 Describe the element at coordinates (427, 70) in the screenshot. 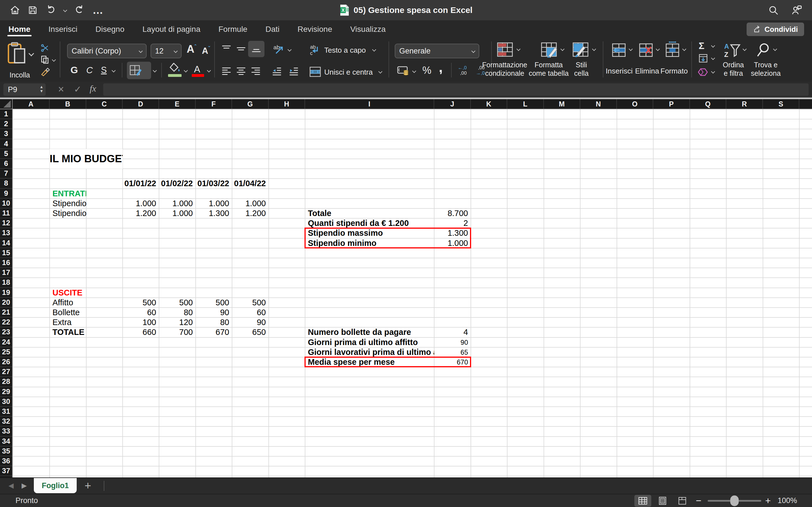

I see `percent-style-button: %` at that location.